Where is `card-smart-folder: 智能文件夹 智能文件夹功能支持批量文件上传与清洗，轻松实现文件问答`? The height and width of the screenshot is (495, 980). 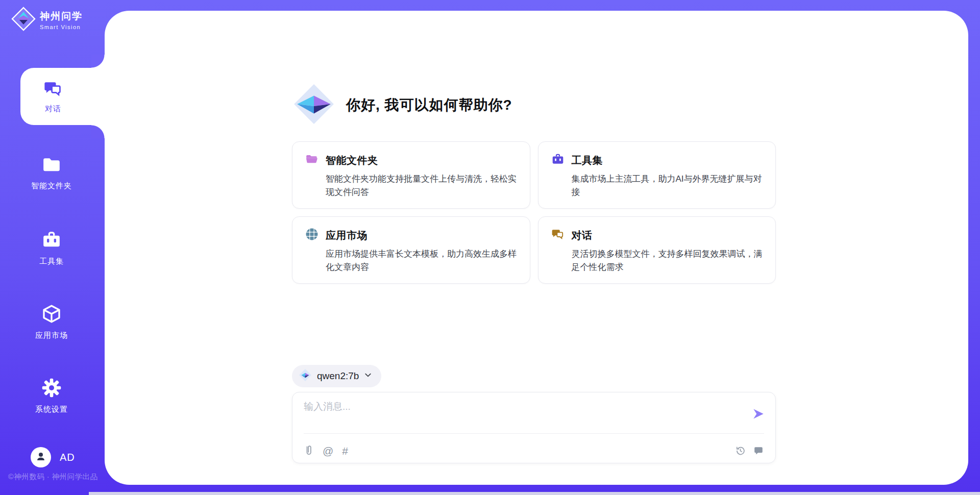 card-smart-folder: 智能文件夹 智能文件夹功能支持批量文件上传与清洗，轻松实现文件问答 is located at coordinates (411, 175).